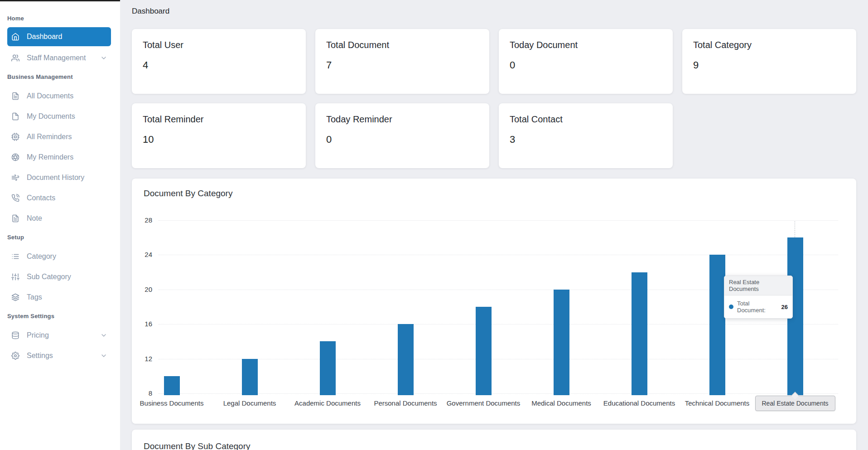  I want to click on hover-crosshair-line, so click(795, 229).